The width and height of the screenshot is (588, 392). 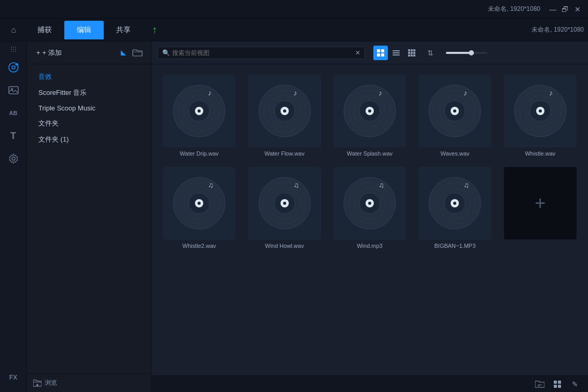 I want to click on status-bar: ✎, so click(x=370, y=384).